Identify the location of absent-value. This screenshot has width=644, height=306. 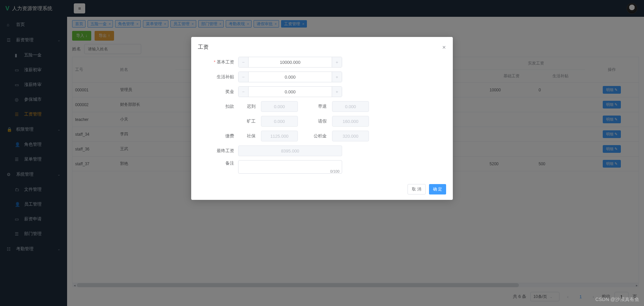
(279, 121).